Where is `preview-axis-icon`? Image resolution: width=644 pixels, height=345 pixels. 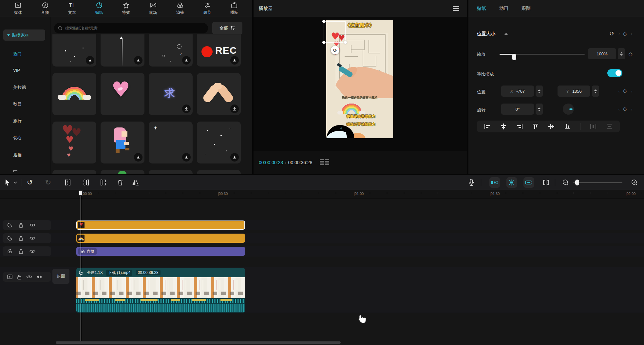
preview-axis-icon is located at coordinates (546, 182).